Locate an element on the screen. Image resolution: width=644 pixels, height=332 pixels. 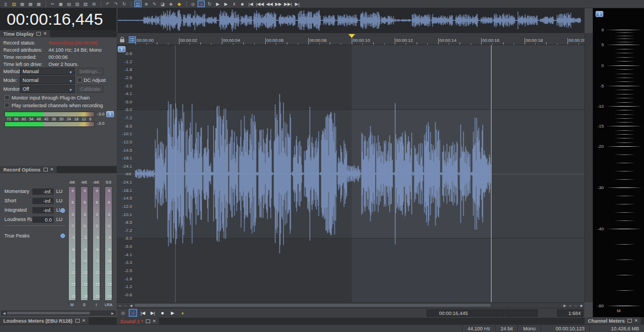
waveform-overview is located at coordinates (351, 21).